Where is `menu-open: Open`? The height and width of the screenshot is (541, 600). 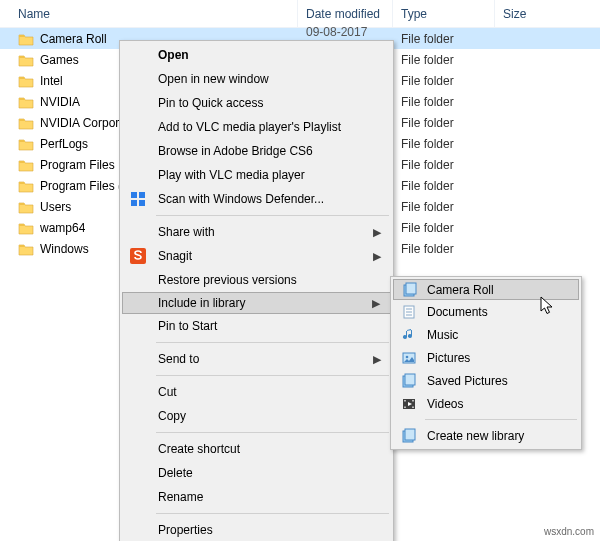 menu-open: Open is located at coordinates (256, 55).